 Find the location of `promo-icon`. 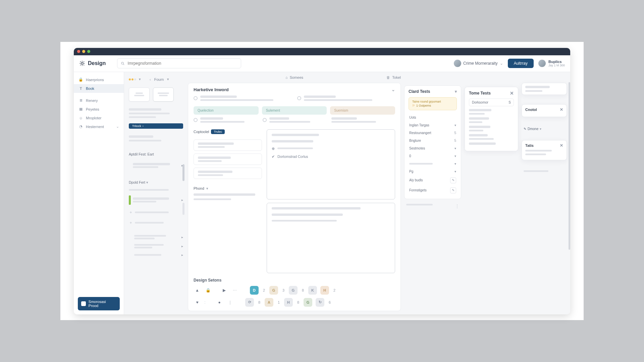

promo-icon is located at coordinates (84, 304).